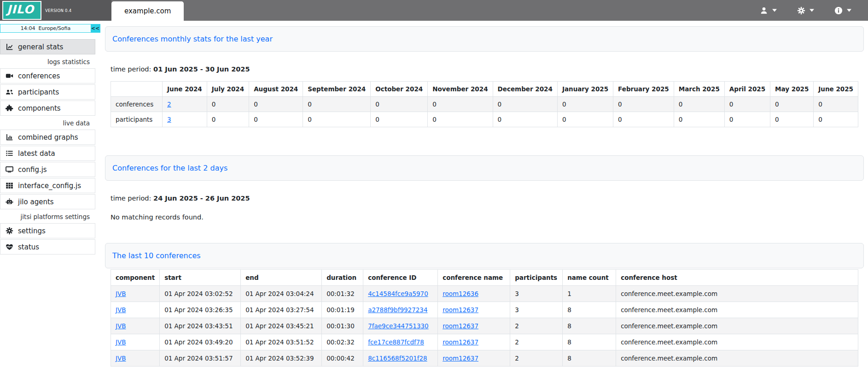  Describe the element at coordinates (169, 104) in the screenshot. I see `conferences-count-link: 2` at that location.